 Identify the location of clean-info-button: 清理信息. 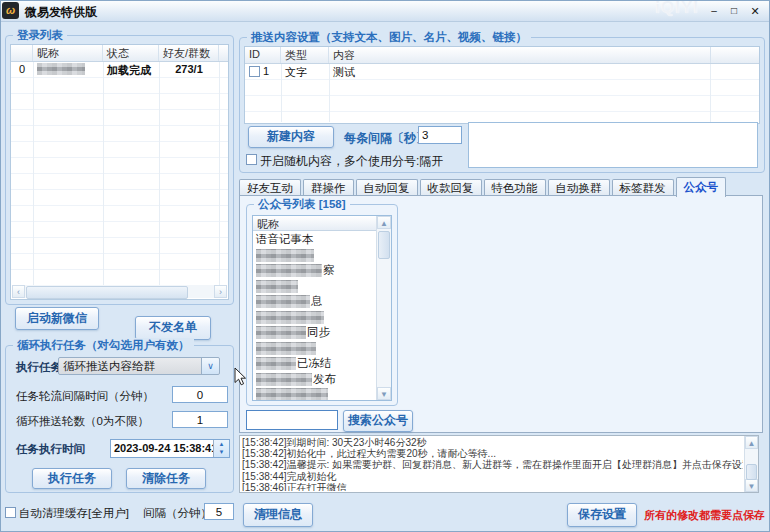
(278, 515).